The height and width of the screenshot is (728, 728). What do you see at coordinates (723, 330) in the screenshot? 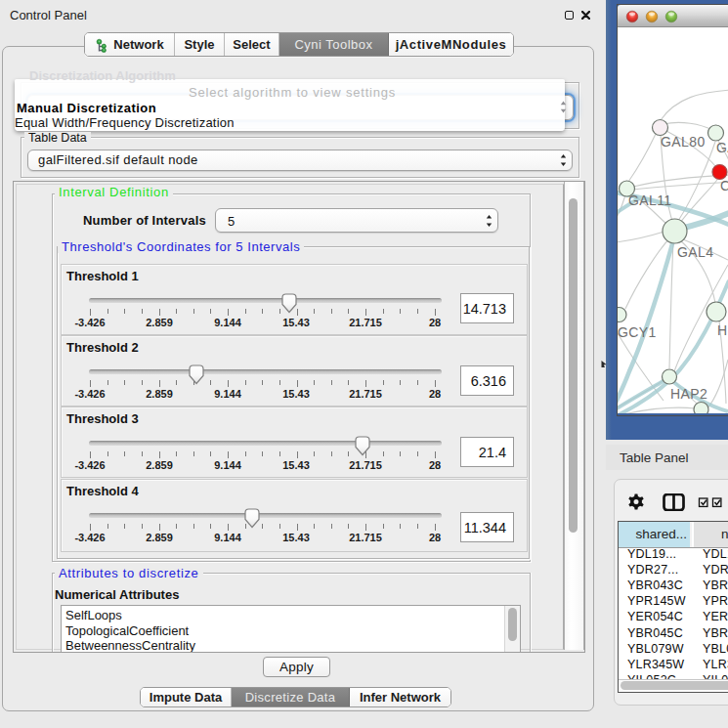
I see `svg-text: H` at bounding box center [723, 330].